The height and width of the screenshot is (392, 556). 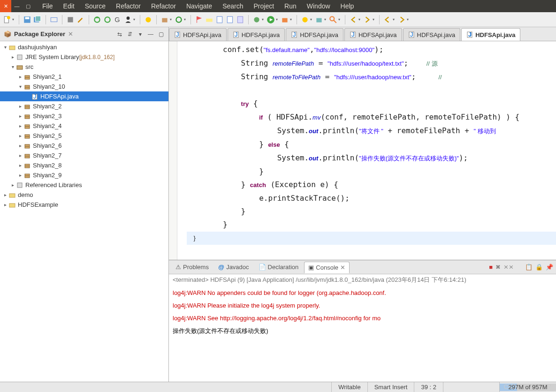 I want to click on console-tab: ▣Console ✕, so click(x=327, y=267).